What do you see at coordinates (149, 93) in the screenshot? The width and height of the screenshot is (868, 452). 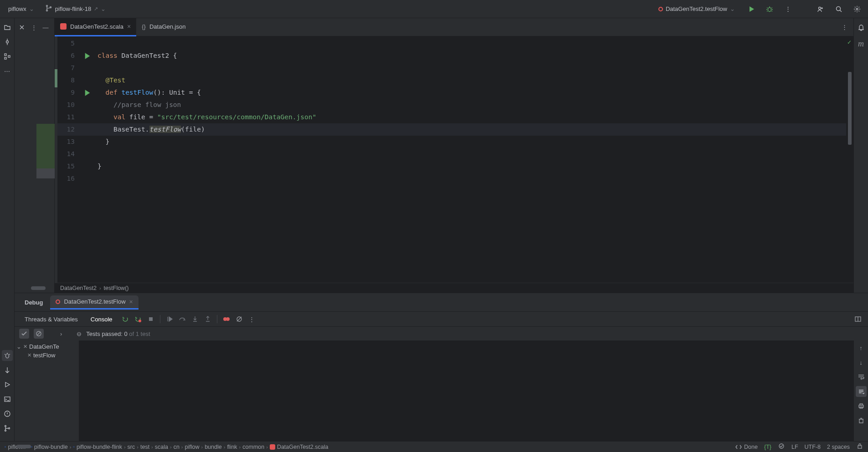 I see `code-text: def testFlow(): Unit = {` at bounding box center [149, 93].